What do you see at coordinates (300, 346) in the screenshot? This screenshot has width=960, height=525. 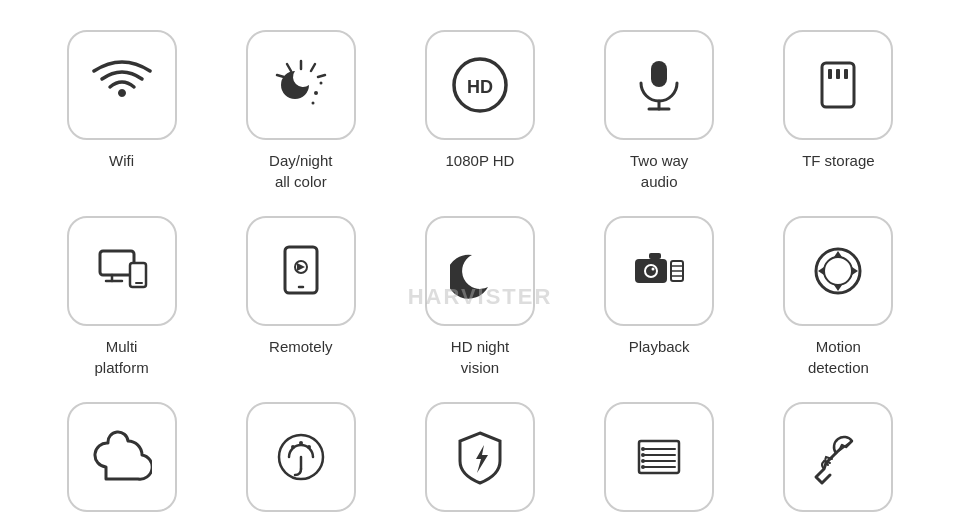 I see `remotely-label: Remotely` at bounding box center [300, 346].